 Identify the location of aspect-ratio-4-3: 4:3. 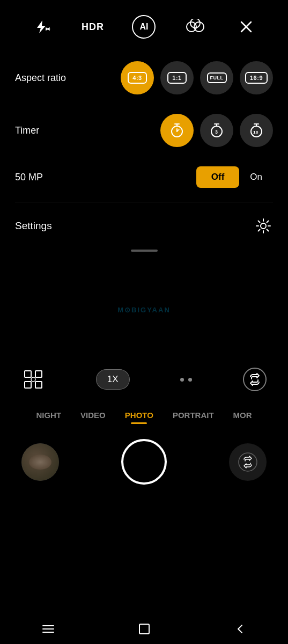
(137, 78).